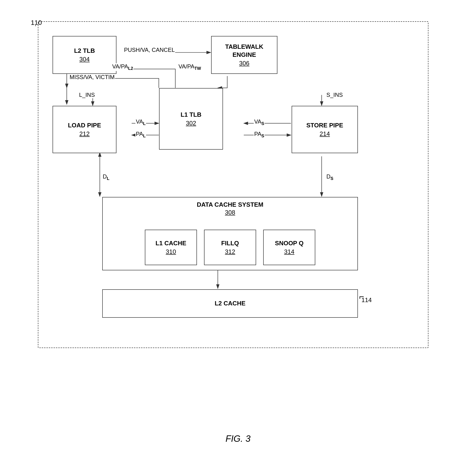 The width and height of the screenshot is (476, 451). Describe the element at coordinates (85, 55) in the screenshot. I see `l2-tlb-block: L2 TLB 304` at that location.